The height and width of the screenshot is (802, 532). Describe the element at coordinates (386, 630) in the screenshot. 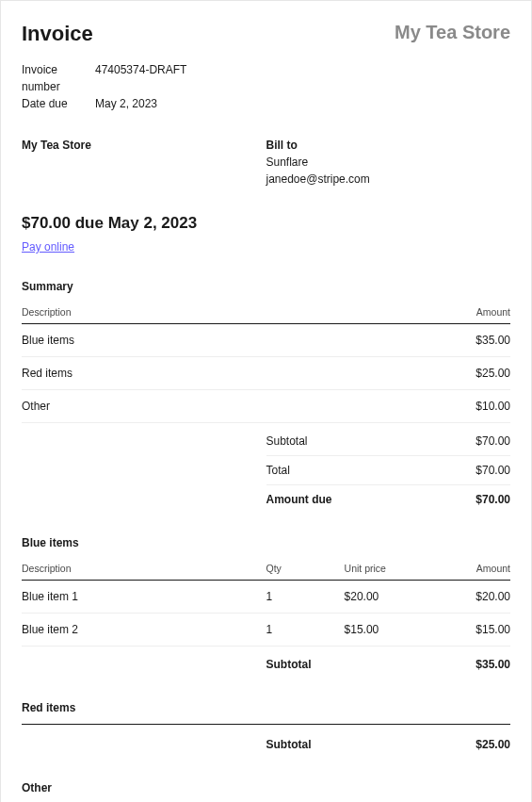

I see `cell-unit: $15.00` at that location.